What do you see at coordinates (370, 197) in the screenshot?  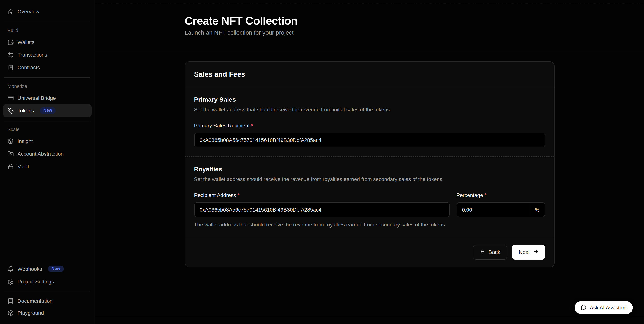 I see `royalties-section: Royalties Set the wallet address should …` at bounding box center [370, 197].